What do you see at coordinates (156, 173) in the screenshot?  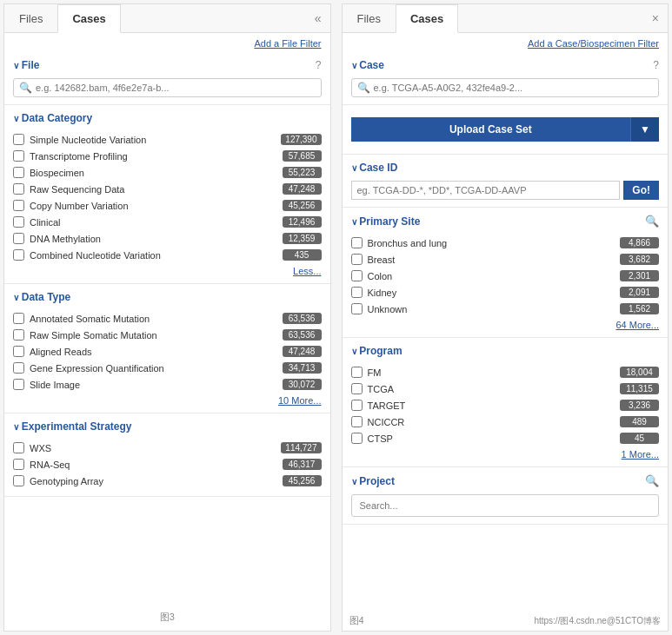 I see `data-category-label-2: Biospecimen` at bounding box center [156, 173].